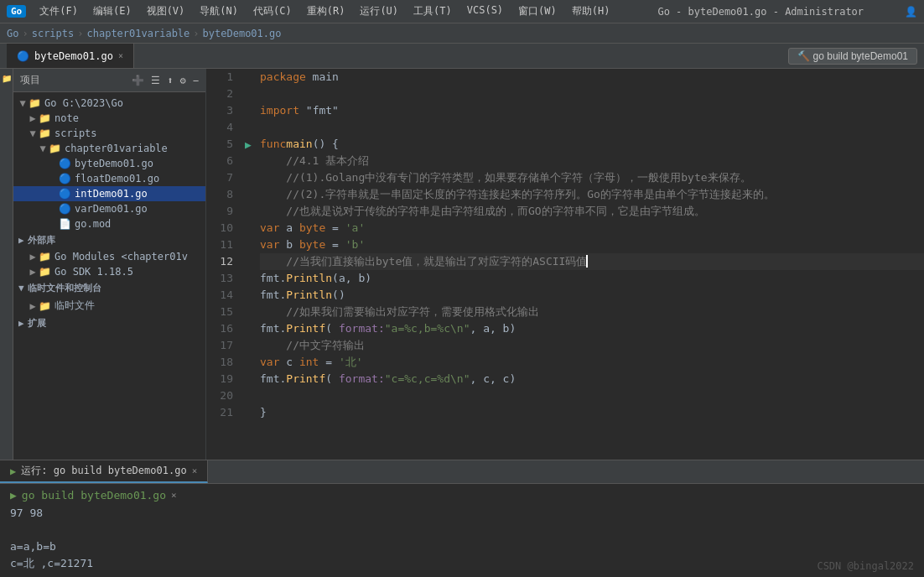  What do you see at coordinates (462, 530) in the screenshot?
I see `output-line` at bounding box center [462, 530].